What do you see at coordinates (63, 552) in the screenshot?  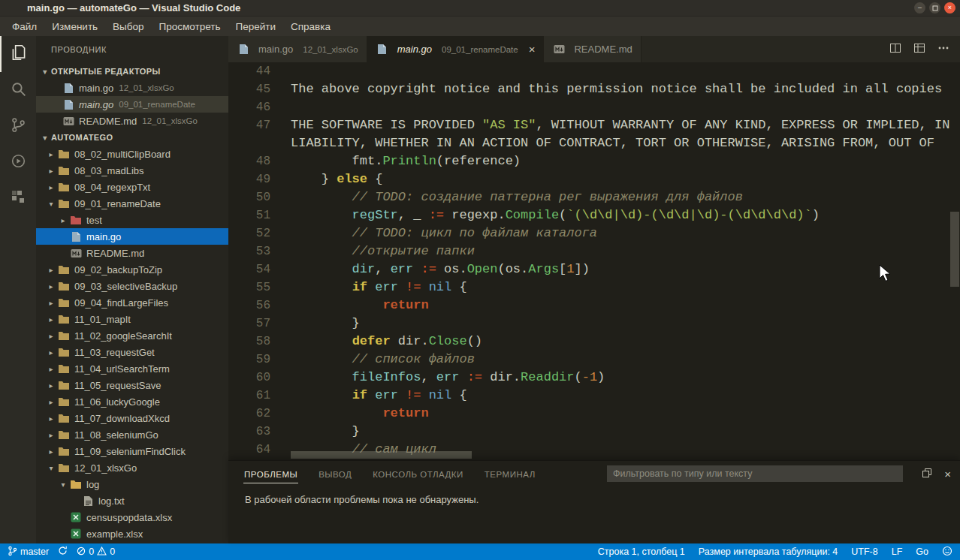 I see `sync-button` at bounding box center [63, 552].